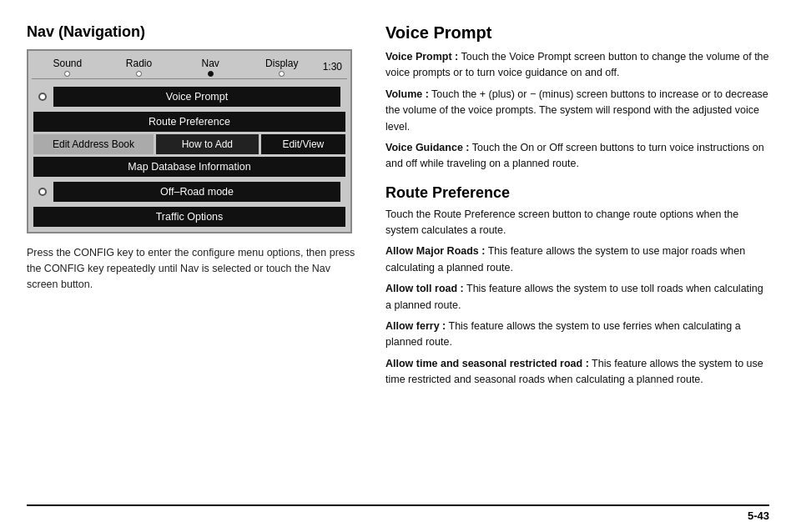 The image size is (796, 532). What do you see at coordinates (427, 148) in the screenshot?
I see `voice-guidance-bold: Voice Guidance :` at bounding box center [427, 148].